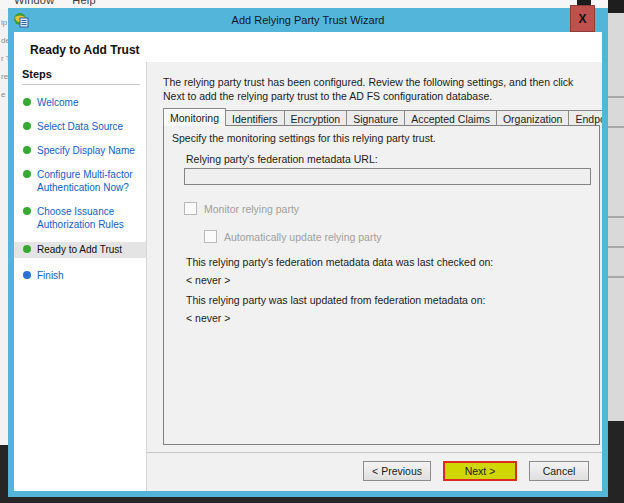 This screenshot has width=624, height=503. What do you see at coordinates (559, 471) in the screenshot?
I see `cancel-button: Cancel` at bounding box center [559, 471].